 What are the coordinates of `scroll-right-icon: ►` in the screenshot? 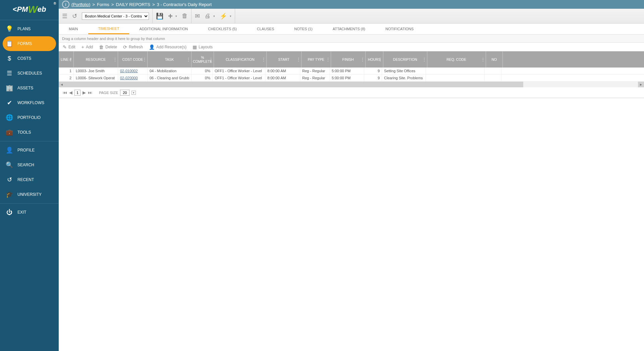 It's located at (641, 85).